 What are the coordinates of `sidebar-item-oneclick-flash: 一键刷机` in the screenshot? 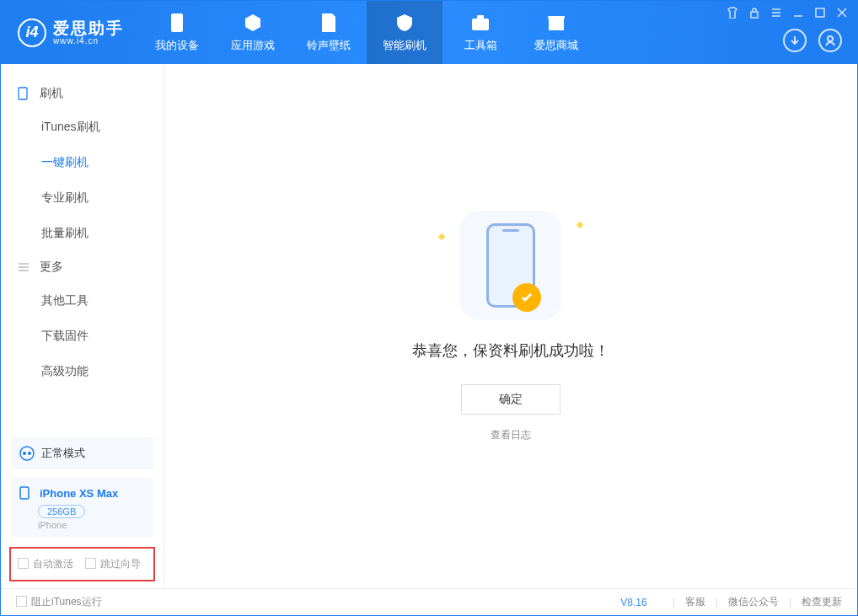 It's located at (83, 163).